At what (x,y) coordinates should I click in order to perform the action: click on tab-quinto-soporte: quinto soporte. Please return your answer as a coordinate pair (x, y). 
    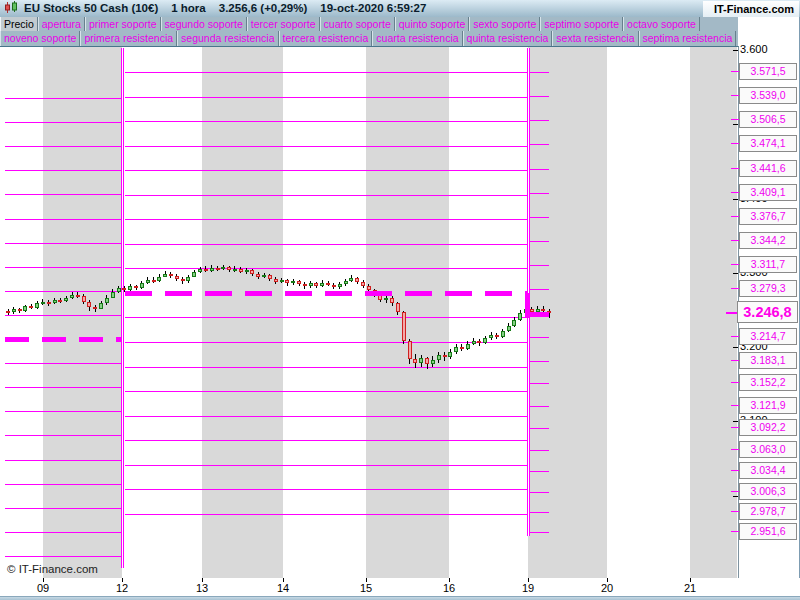
    Looking at the image, I should click on (432, 24).